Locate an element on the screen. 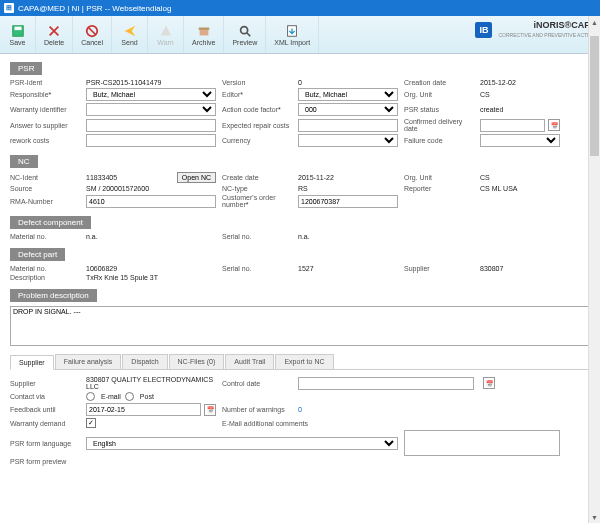  feedback-until-label: Feedback until is located at coordinates (45, 410).